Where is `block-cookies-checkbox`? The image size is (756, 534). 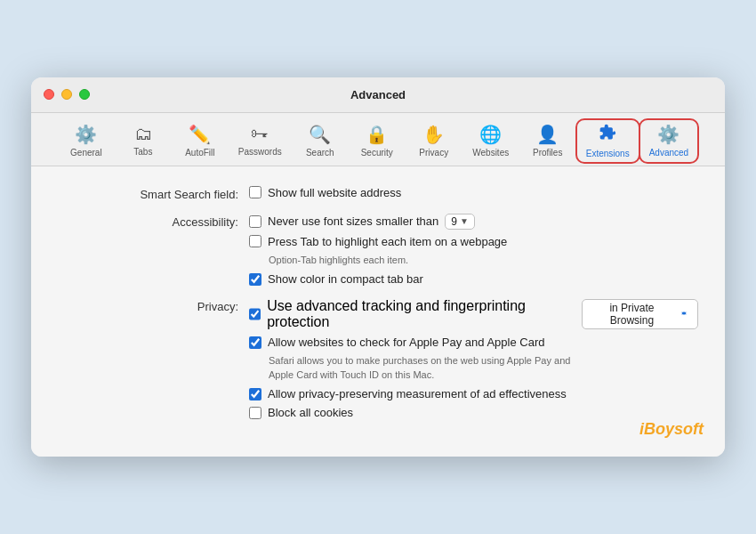
block-cookies-checkbox is located at coordinates (255, 413).